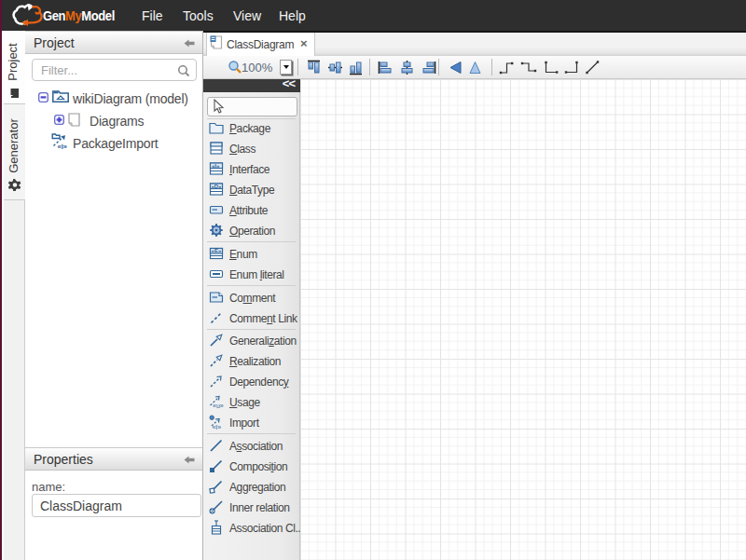 Image resolution: width=746 pixels, height=560 pixels. Describe the element at coordinates (216, 251) in the screenshot. I see `svg-text: «E»` at that location.